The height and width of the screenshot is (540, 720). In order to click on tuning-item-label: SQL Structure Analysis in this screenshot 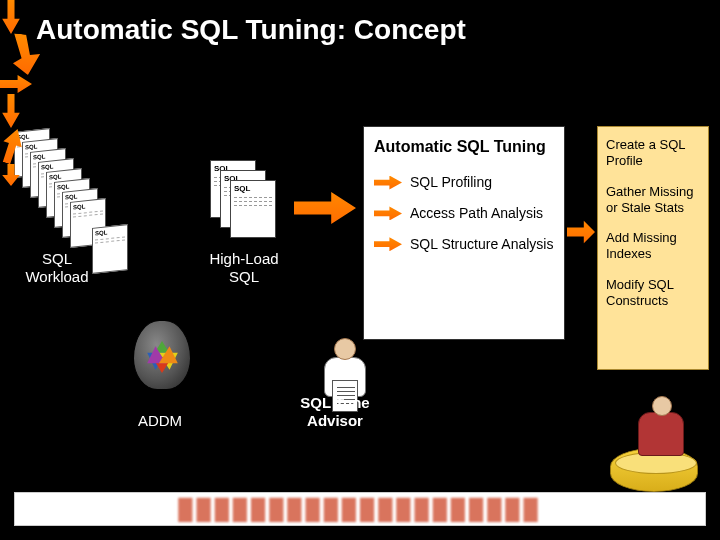, I will do `click(482, 244)`.